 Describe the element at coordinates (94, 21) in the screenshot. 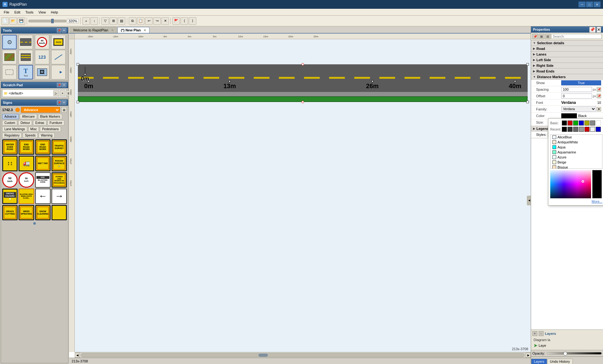

I see `tb-arrow-up: ↑` at that location.